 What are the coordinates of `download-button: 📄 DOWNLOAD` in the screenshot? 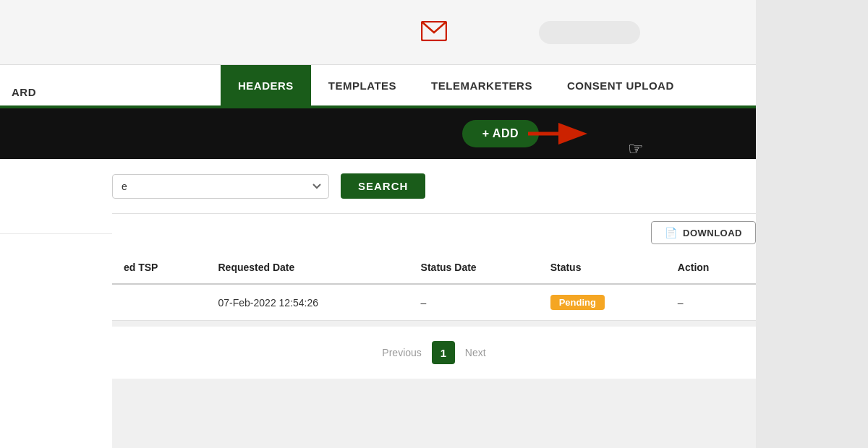 It's located at (704, 233).